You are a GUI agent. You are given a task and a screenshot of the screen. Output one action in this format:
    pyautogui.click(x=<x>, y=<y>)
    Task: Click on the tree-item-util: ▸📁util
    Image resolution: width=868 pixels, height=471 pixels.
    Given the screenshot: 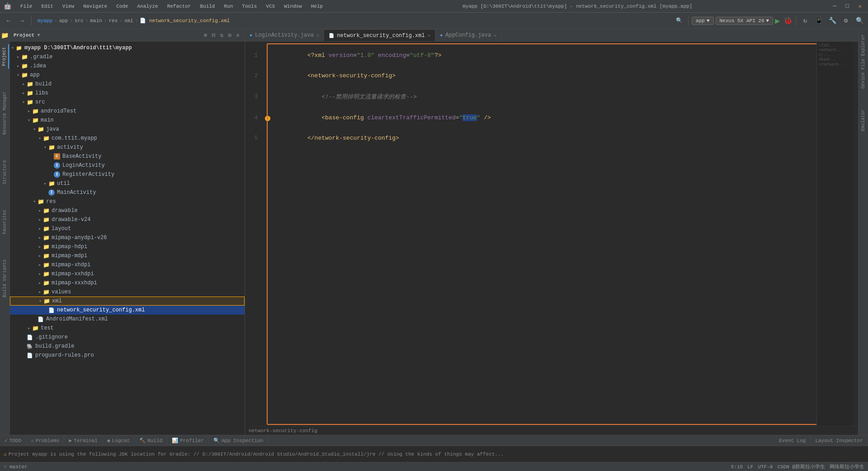 What is the action you would take?
    pyautogui.click(x=127, y=184)
    